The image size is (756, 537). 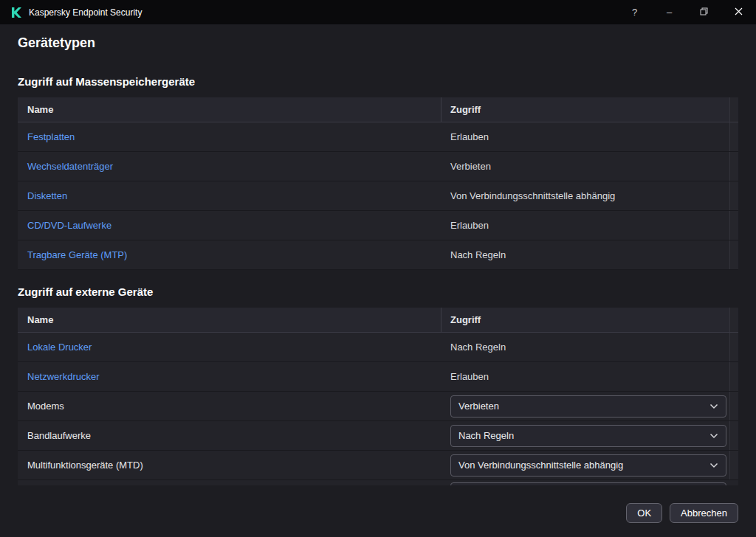 What do you see at coordinates (669, 12) in the screenshot?
I see `minimize-button: –` at bounding box center [669, 12].